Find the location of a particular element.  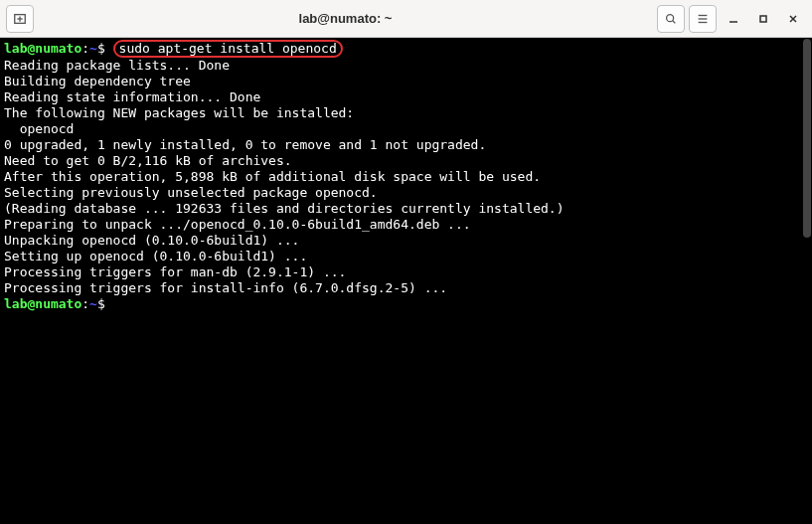

output-line: 0 upgraded, 1 newly installed, 0 to remo… is located at coordinates (406, 145).